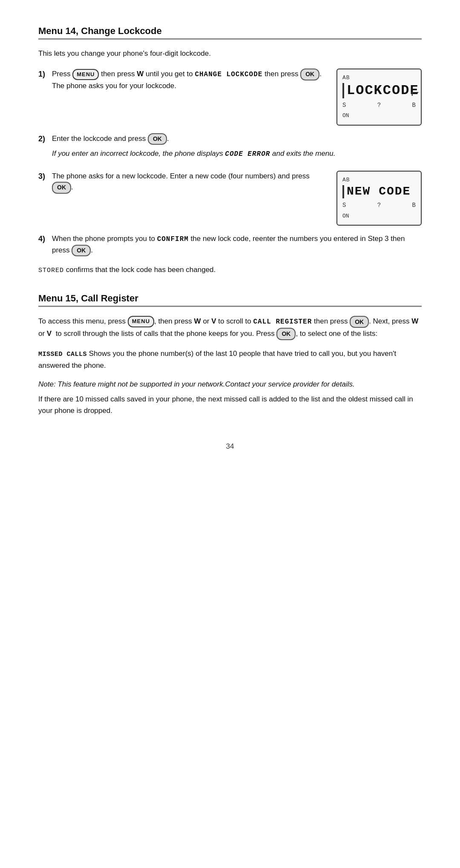 The height and width of the screenshot is (868, 460). I want to click on step-3-number: 3), so click(45, 177).